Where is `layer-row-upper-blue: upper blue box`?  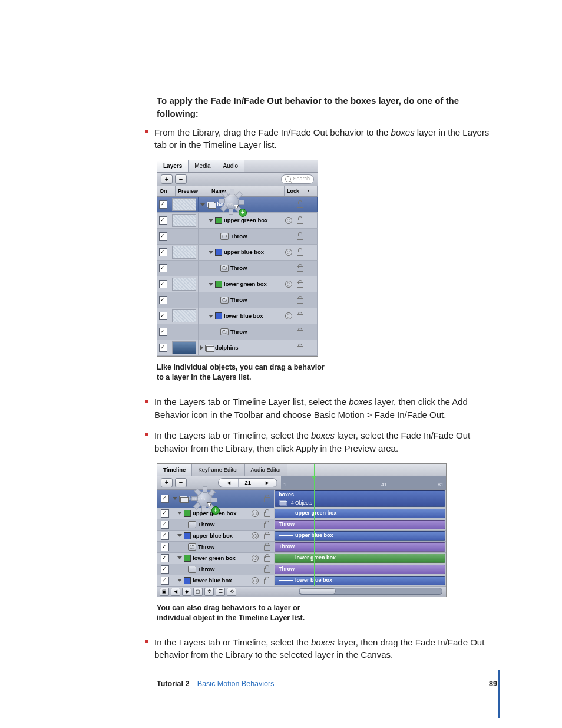
layer-row-upper-blue: upper blue box is located at coordinates (237, 252).